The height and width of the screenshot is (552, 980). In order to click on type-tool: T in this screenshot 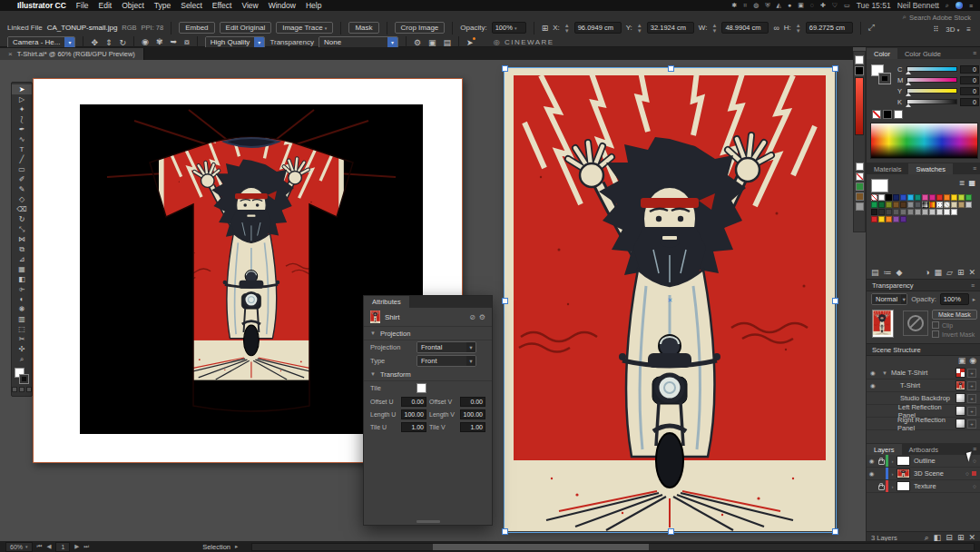, I will do `click(22, 149)`.